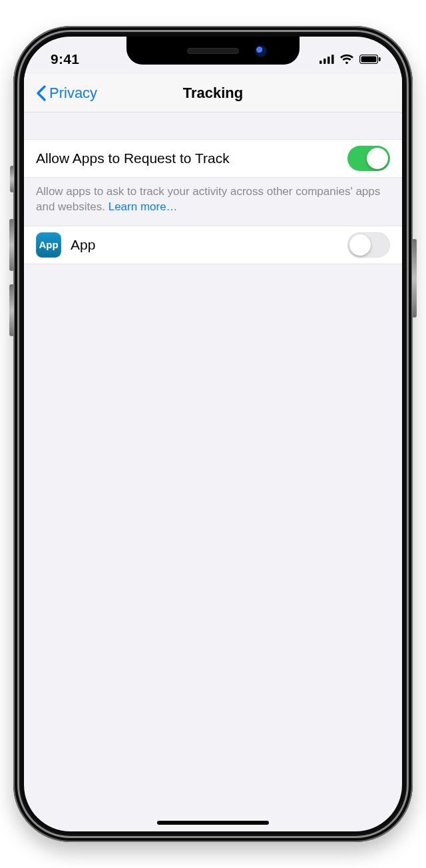 Image resolution: width=426 pixels, height=868 pixels. Describe the element at coordinates (143, 206) in the screenshot. I see `learn-more-link: Learn more…` at that location.